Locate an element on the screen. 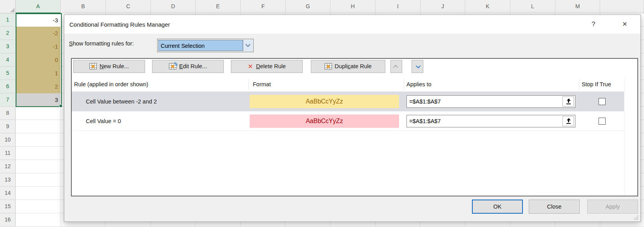  ok-button: OK is located at coordinates (497, 207).